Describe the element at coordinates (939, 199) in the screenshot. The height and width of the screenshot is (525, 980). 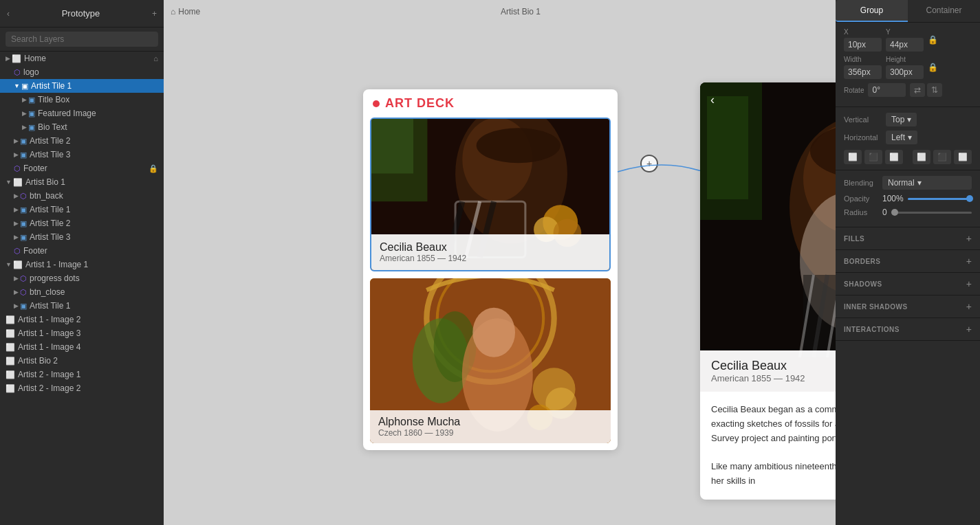
I see `opacity-slider` at that location.